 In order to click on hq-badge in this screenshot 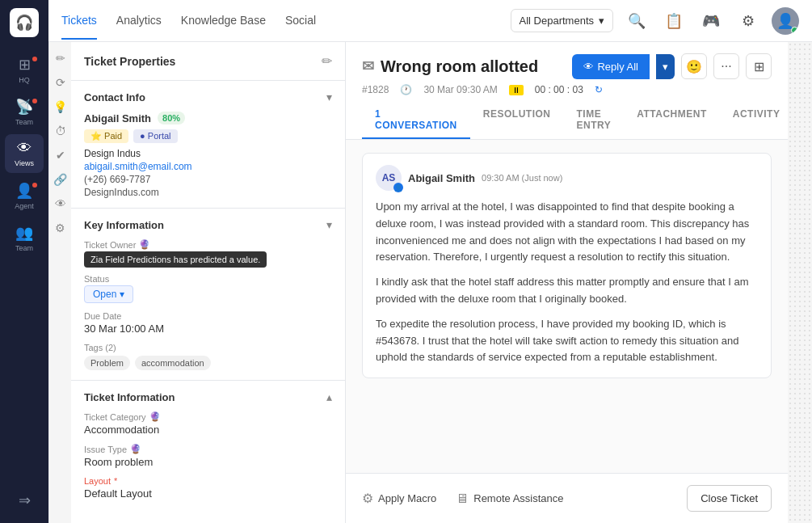, I will do `click(35, 59)`.